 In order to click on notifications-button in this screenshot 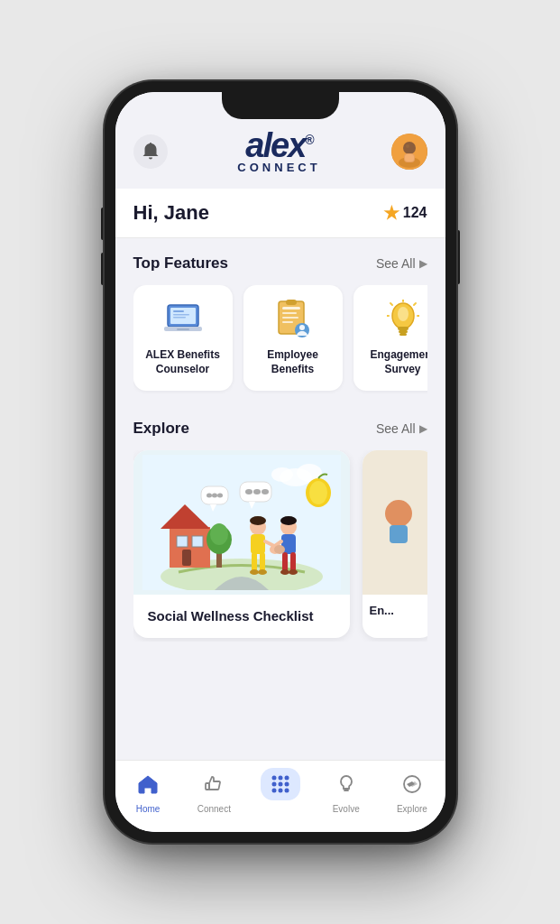, I will do `click(151, 152)`.